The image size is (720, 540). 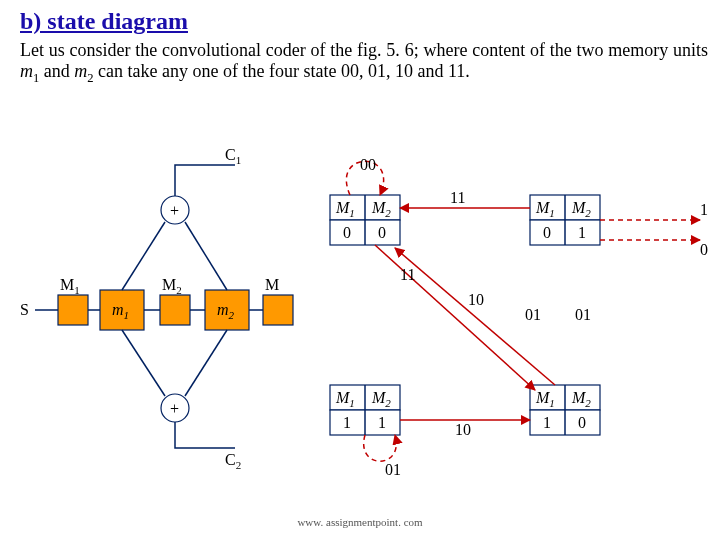 What do you see at coordinates (704, 210) in the screenshot?
I see `lbl-out1: 1` at bounding box center [704, 210].